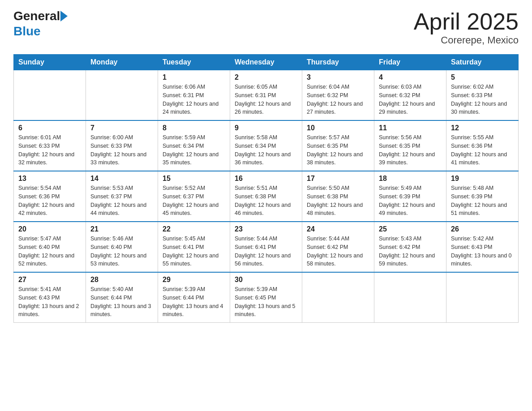 The image size is (532, 411). Describe the element at coordinates (50, 252) in the screenshot. I see `day-info: Sunrise: 5:47 AMSunset: 6:40 PMDaylight:…` at that location.